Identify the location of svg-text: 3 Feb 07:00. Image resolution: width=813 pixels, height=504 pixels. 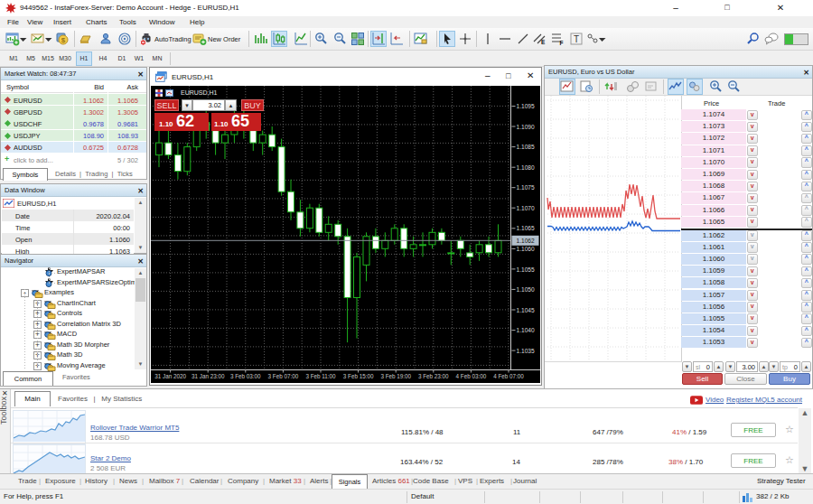
(284, 376).